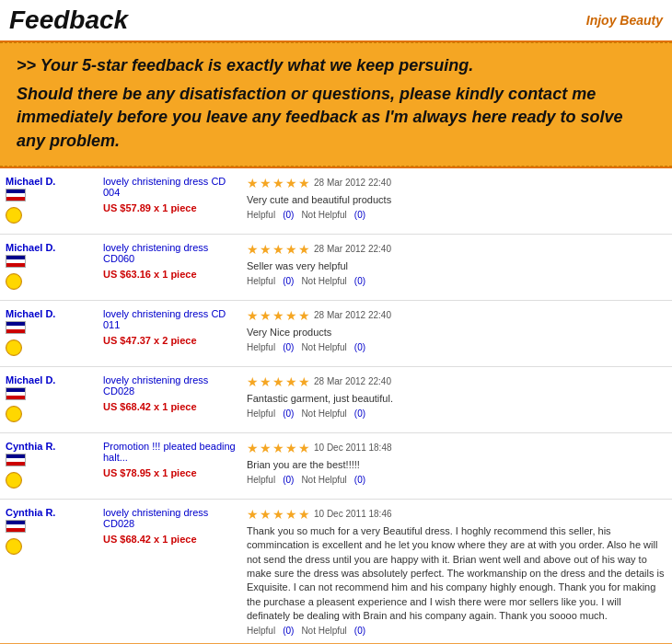 The image size is (672, 644). I want to click on product-column: lovely christening dress CD 011 US $47.3…, so click(172, 333).